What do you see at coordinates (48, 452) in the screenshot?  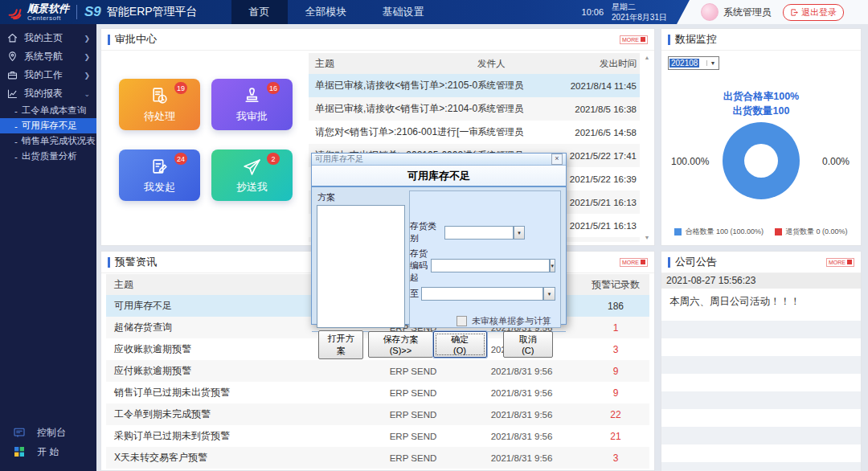 I see `sidebar-footer-item-1: 开 始` at bounding box center [48, 452].